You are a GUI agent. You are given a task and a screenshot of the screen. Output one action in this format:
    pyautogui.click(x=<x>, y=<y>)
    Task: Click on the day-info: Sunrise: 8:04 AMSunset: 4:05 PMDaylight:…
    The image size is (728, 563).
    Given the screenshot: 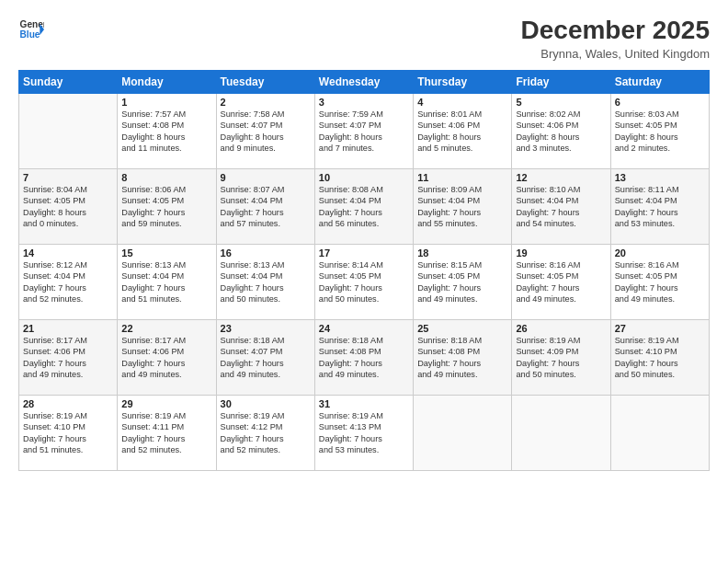 What is the action you would take?
    pyautogui.click(x=68, y=207)
    